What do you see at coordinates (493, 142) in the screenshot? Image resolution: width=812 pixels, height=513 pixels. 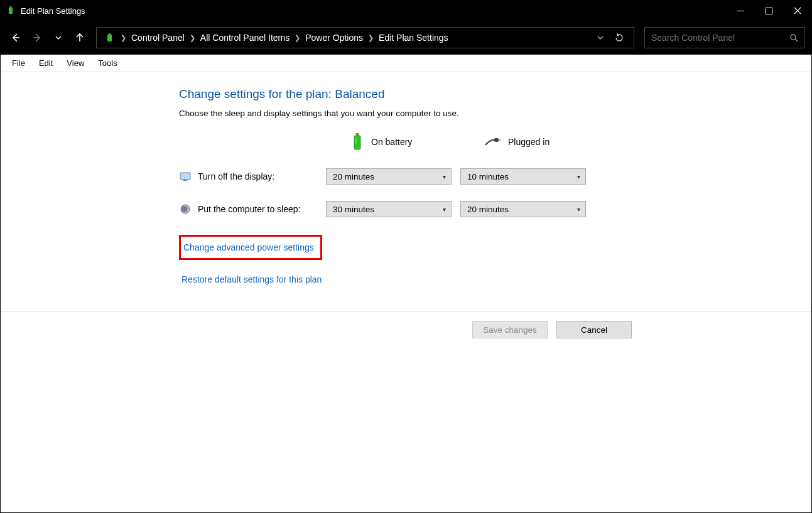 I see `plug-icon` at bounding box center [493, 142].